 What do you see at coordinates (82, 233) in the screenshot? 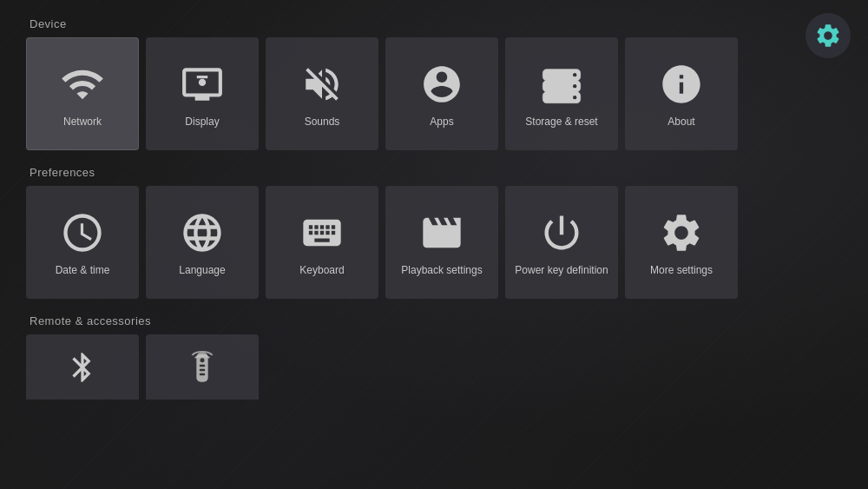
I see `clock-icon` at bounding box center [82, 233].